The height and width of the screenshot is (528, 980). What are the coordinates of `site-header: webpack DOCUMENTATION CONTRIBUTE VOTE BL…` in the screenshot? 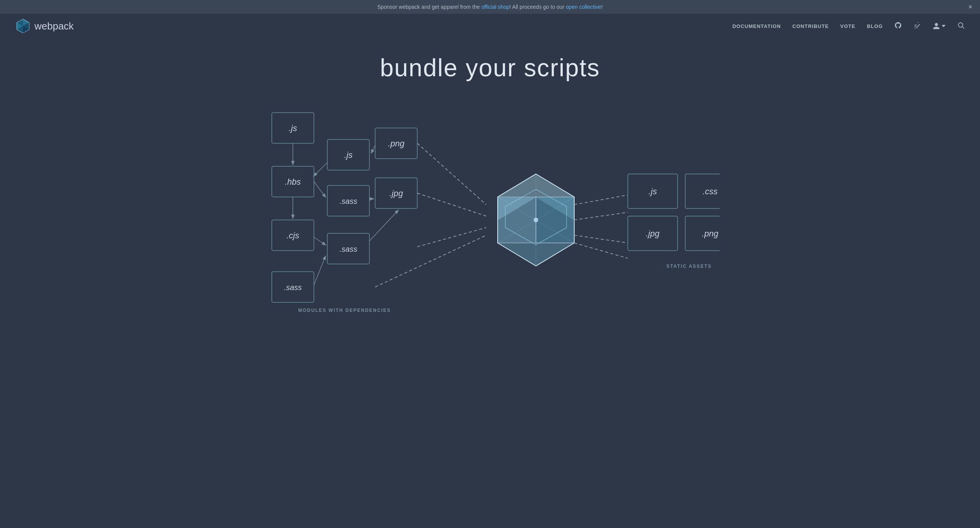 It's located at (490, 26).